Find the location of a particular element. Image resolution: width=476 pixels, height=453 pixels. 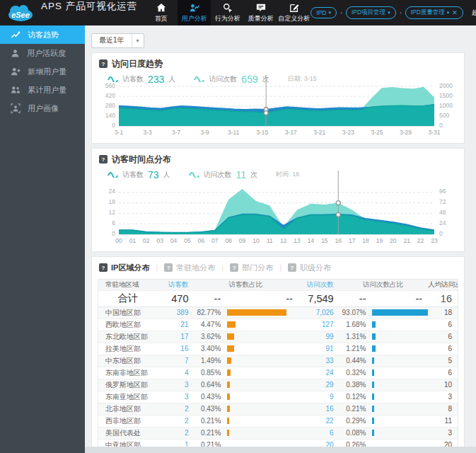

sidebar-item-people: 累计用户量 is located at coordinates (42, 90).